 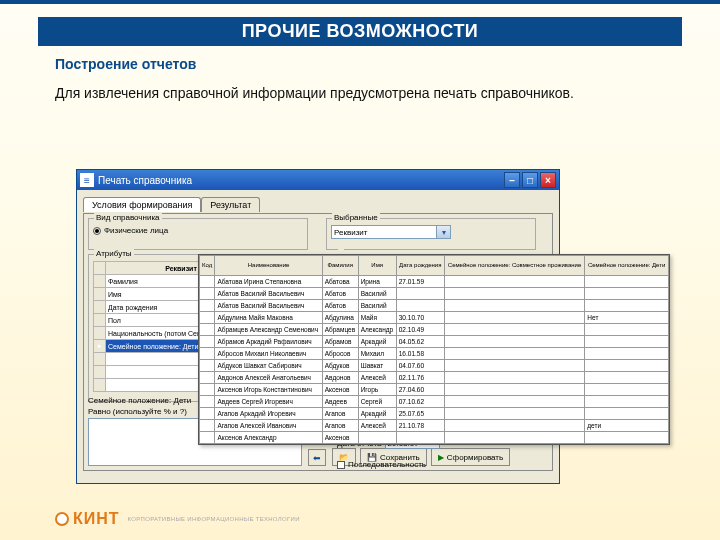 I want to click on result-row: Абдулина Майя МаковнаАбдулинаМайя30.10.7…, so click(x=434, y=318).